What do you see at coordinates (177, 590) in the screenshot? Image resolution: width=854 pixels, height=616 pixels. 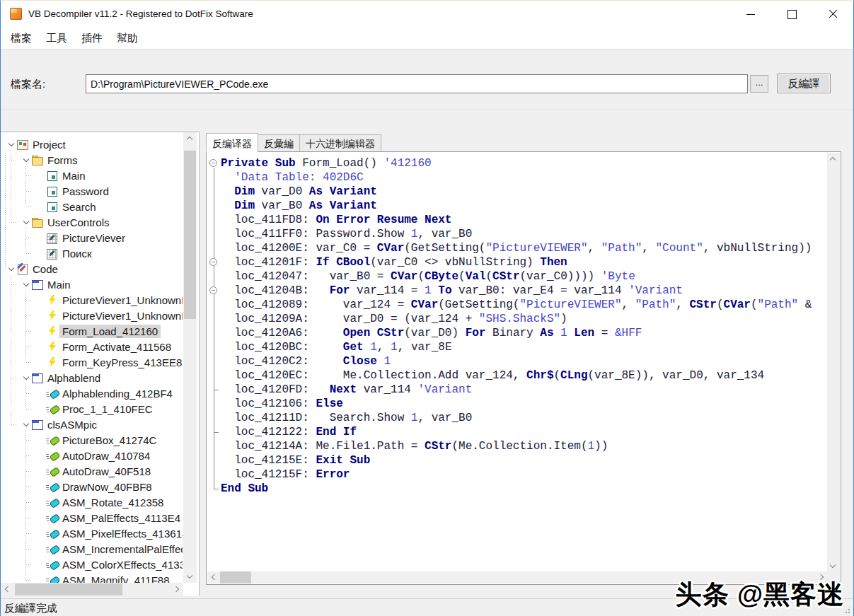 I see `scroll-right-icon` at bounding box center [177, 590].